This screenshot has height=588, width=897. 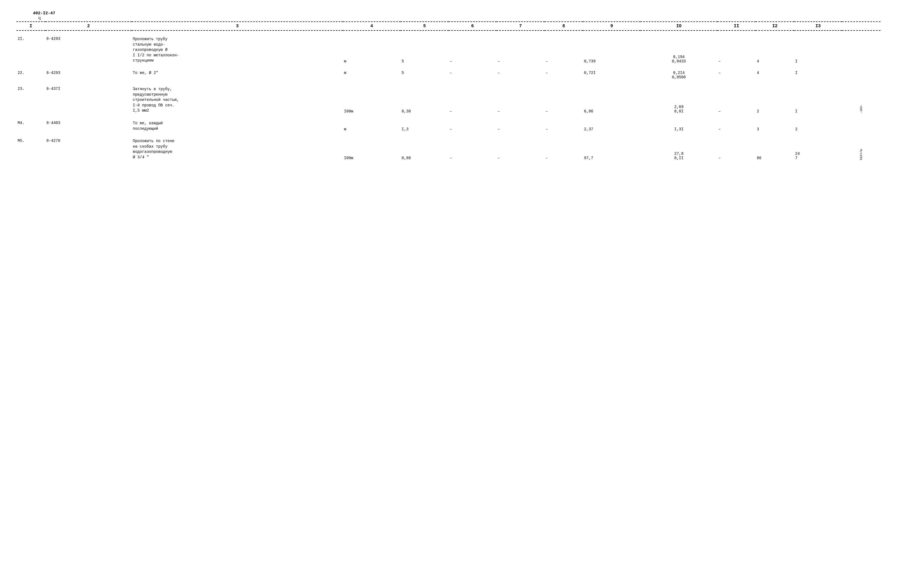 What do you see at coordinates (818, 26) in the screenshot?
I see `col-header-13: I3` at bounding box center [818, 26].